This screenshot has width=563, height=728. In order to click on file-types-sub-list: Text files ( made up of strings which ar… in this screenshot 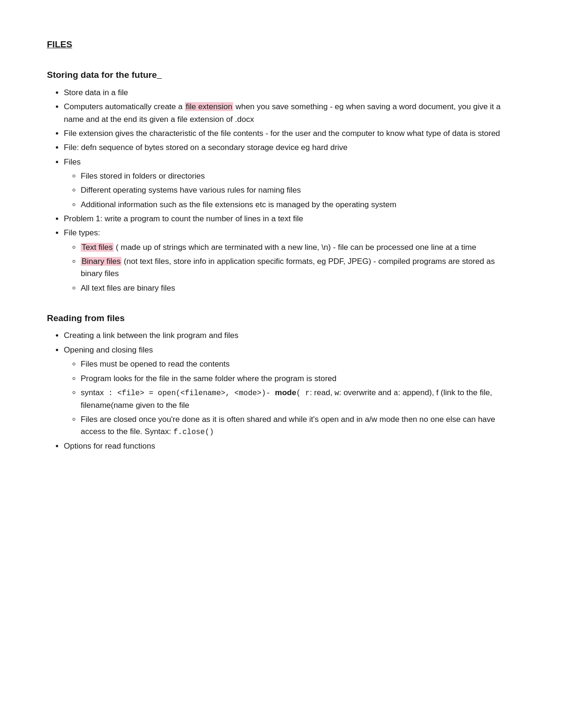, I will do `click(290, 268)`.